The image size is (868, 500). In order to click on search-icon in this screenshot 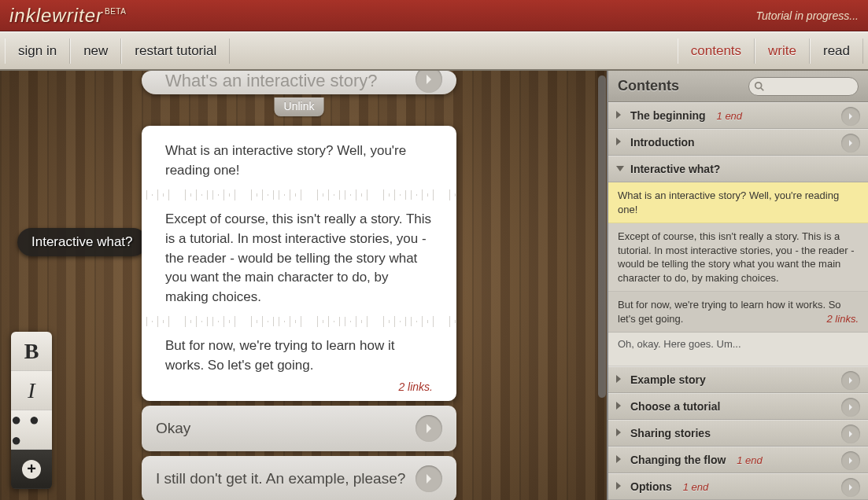, I will do `click(759, 86)`.